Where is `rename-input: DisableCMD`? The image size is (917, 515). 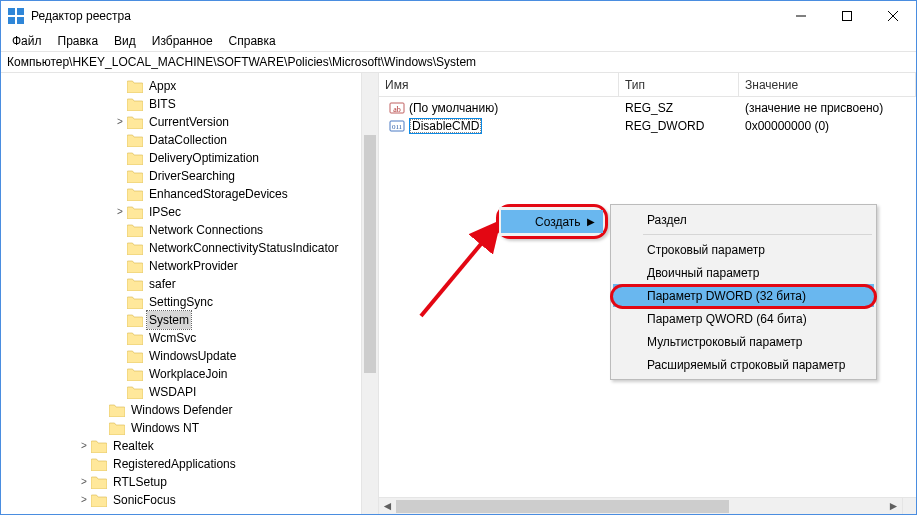
rename-input: DisableCMD is located at coordinates (446, 126).